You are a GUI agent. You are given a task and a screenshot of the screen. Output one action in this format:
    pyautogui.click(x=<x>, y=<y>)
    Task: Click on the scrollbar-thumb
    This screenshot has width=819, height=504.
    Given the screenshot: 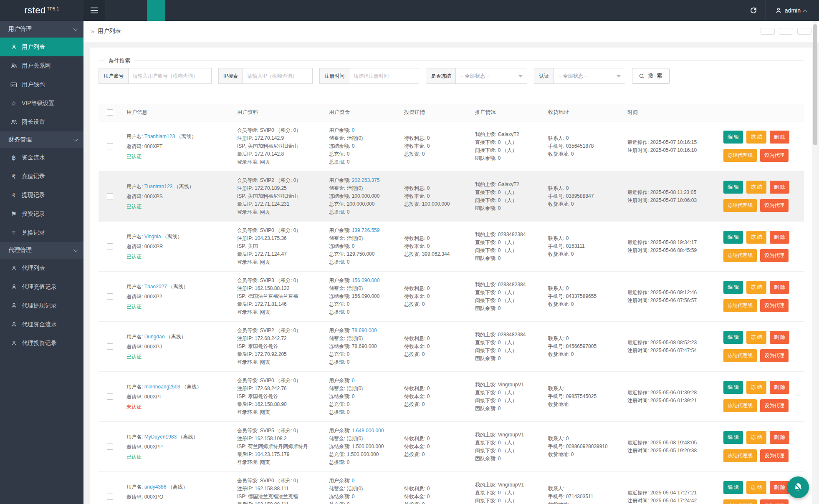 What is the action you would take?
    pyautogui.click(x=815, y=85)
    